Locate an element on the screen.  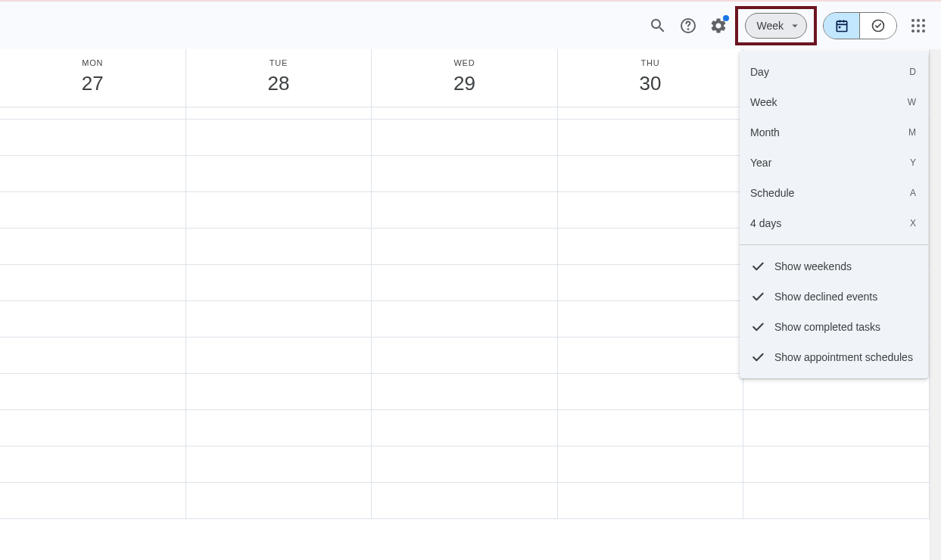
day-number: 29 is located at coordinates (465, 83).